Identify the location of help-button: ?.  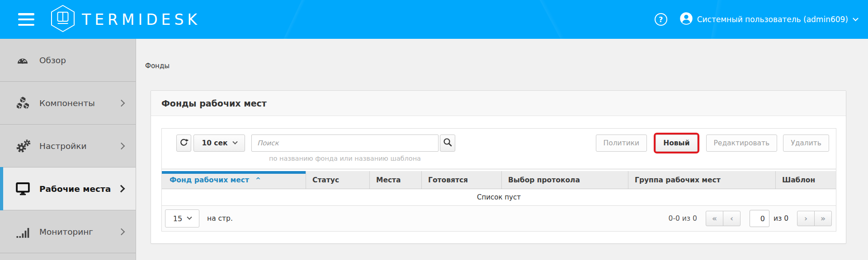
(661, 19).